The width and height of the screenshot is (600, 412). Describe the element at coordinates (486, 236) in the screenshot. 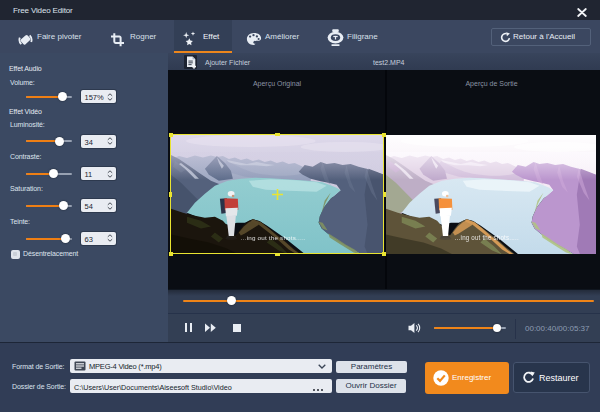

I see `svg-text: ...ing out the shots.....` at that location.